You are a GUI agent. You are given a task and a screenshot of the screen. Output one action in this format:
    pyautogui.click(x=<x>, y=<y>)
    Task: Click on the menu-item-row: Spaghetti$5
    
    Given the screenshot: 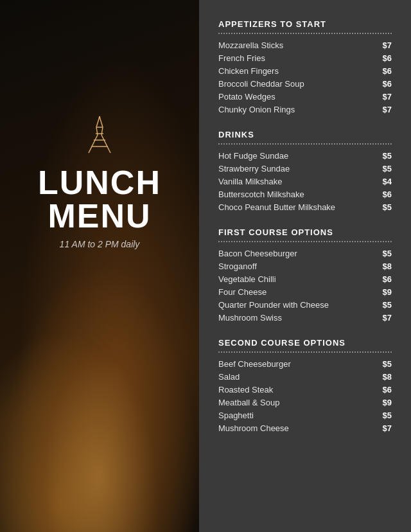 What is the action you would take?
    pyautogui.click(x=305, y=415)
    